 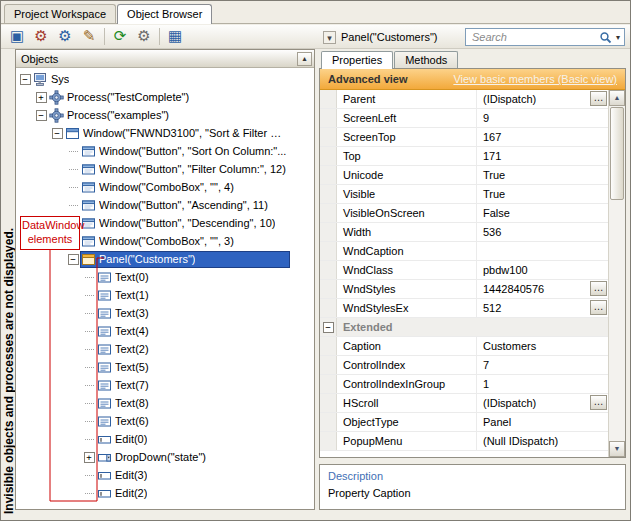 What do you see at coordinates (542, 270) in the screenshot?
I see `property-value: pbdw100` at bounding box center [542, 270].